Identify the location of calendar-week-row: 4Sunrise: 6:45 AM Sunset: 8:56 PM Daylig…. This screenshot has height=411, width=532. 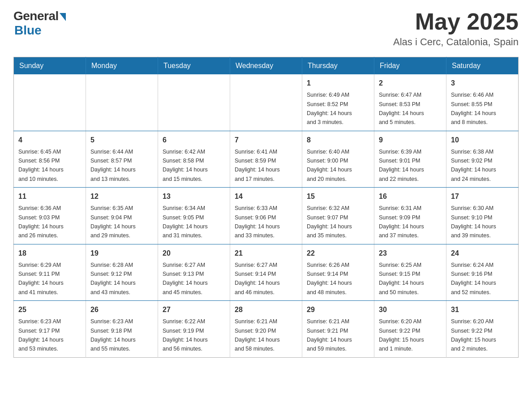
(266, 159).